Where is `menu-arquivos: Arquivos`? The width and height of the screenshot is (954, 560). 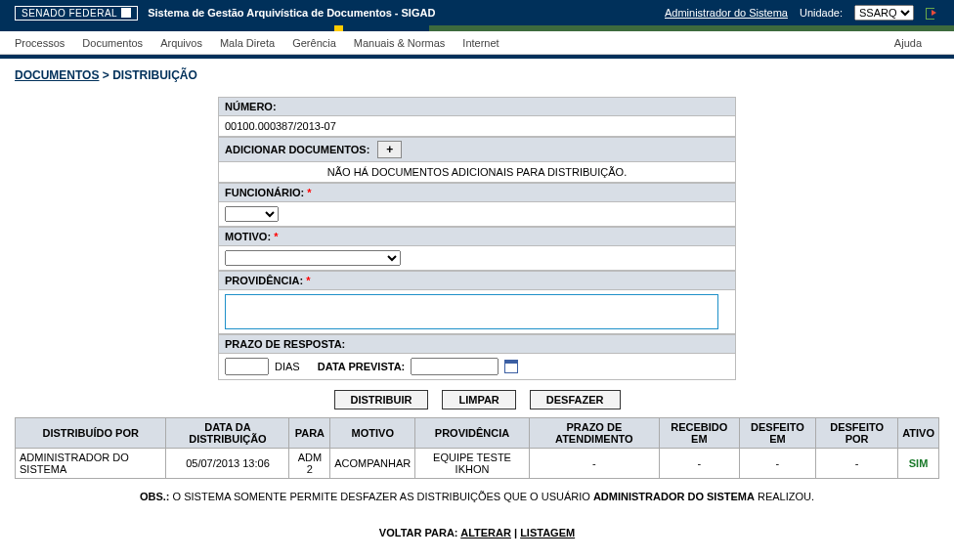 menu-arquivos: Arquivos is located at coordinates (182, 43).